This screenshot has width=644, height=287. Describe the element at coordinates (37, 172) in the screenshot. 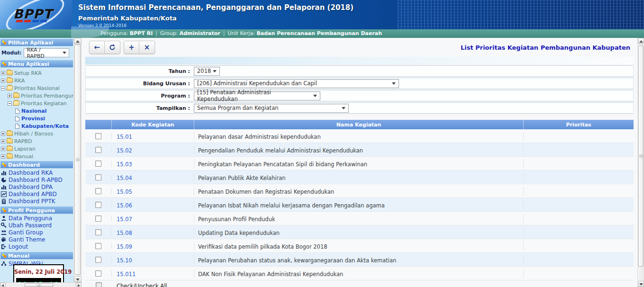

I see `sidebar-item-dashboard-rka: Dashboard RKA` at that location.